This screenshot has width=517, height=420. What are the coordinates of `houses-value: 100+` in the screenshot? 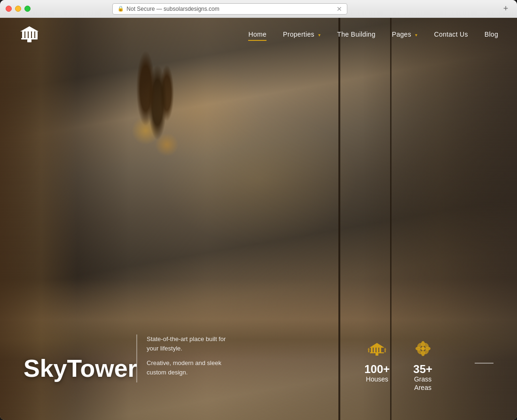 It's located at (377, 369).